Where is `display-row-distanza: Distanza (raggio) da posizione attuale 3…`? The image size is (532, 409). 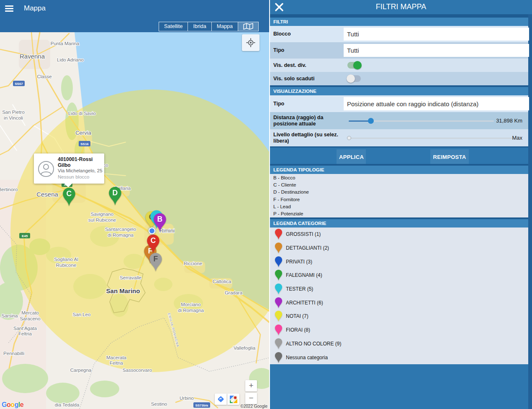 display-row-distanza: Distanza (raggio) da posizione attuale 3… is located at coordinates (399, 120).